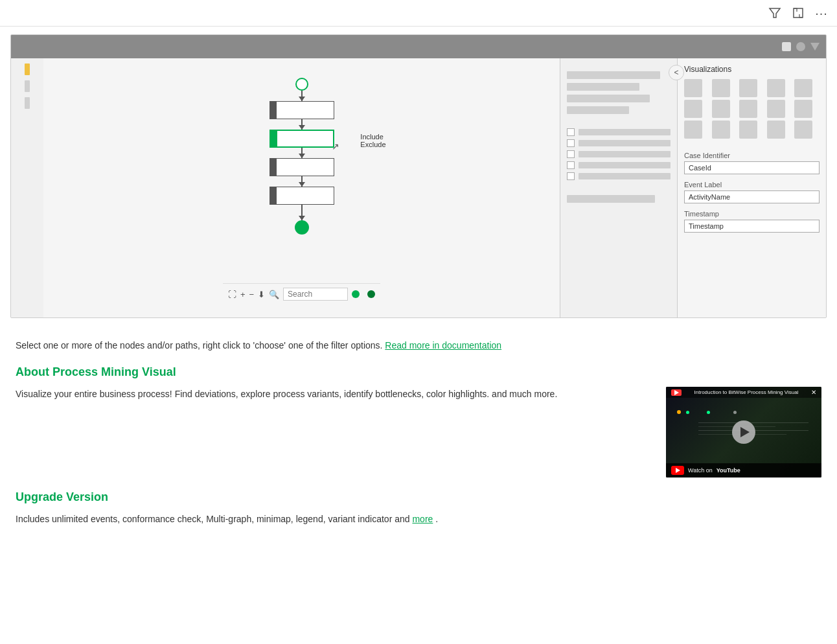 Image resolution: width=837 pixels, height=644 pixels. Describe the element at coordinates (418, 372) in the screenshot. I see `about-heading: About Process Mining Visual` at that location.